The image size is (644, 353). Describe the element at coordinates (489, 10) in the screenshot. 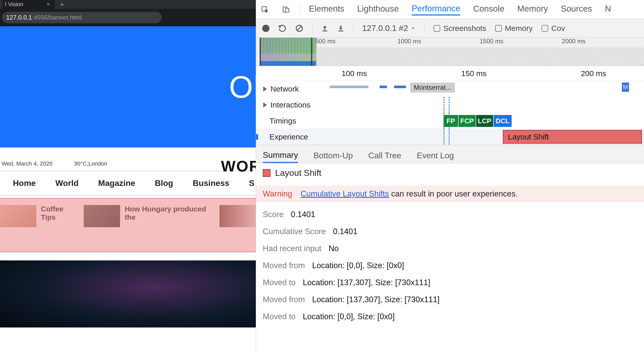

I see `tab-console: Console` at that location.